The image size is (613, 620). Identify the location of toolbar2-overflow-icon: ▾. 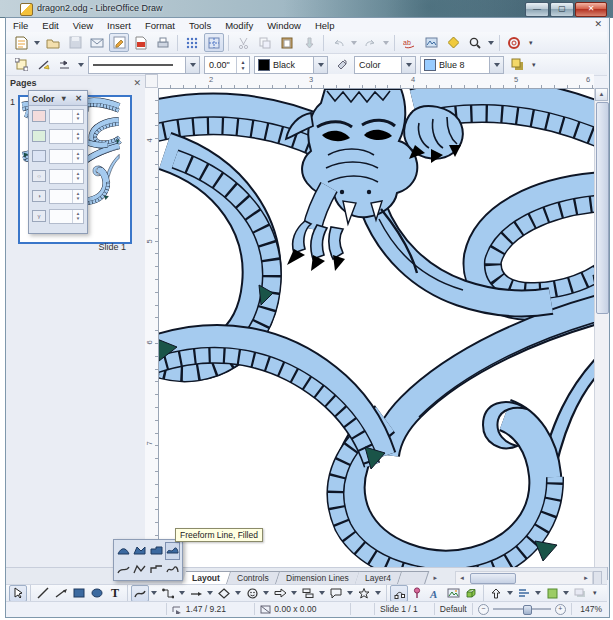
(534, 65).